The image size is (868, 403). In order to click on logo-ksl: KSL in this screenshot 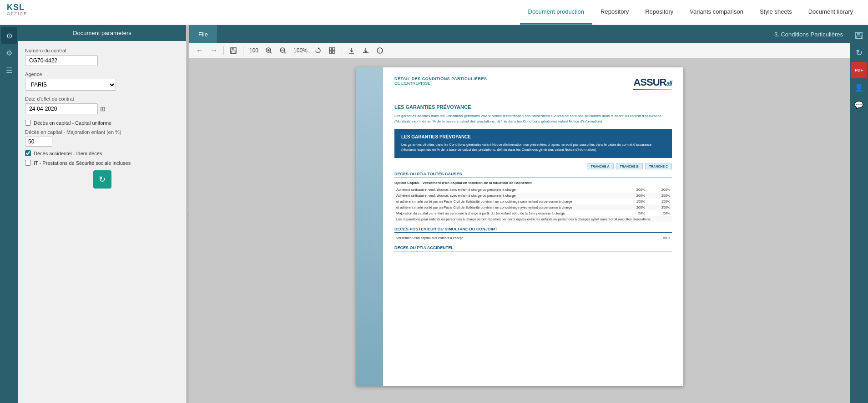, I will do `click(15, 7)`.